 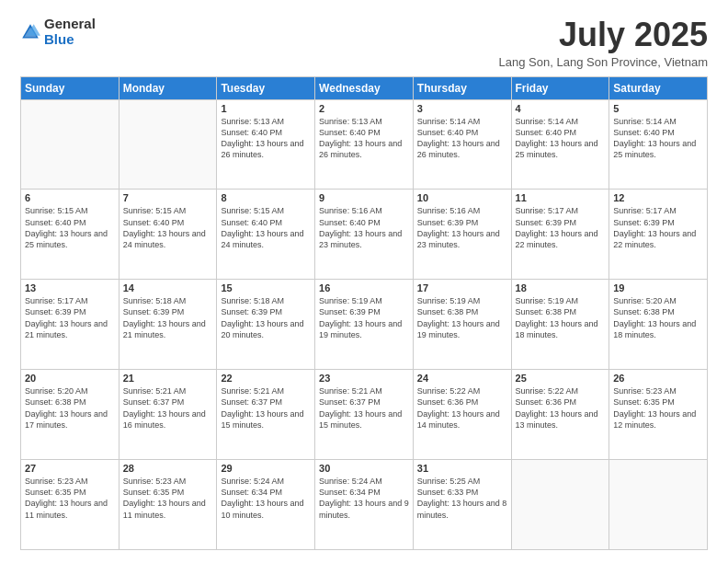 What do you see at coordinates (364, 88) in the screenshot?
I see `calendar-day-header: Wednesday` at bounding box center [364, 88].